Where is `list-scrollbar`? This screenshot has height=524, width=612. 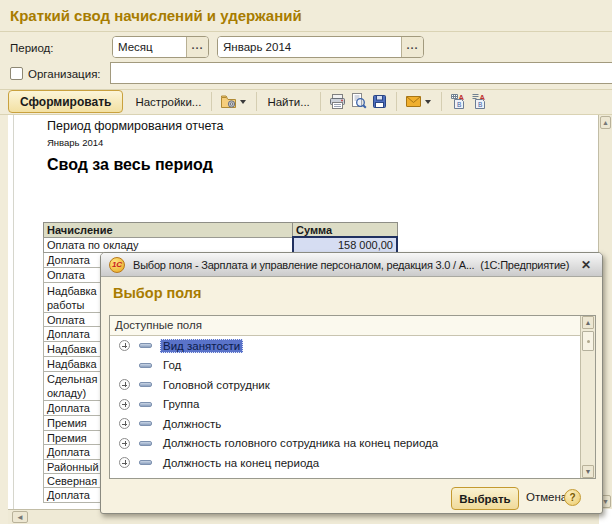
list-scrollbar is located at coordinates (588, 397).